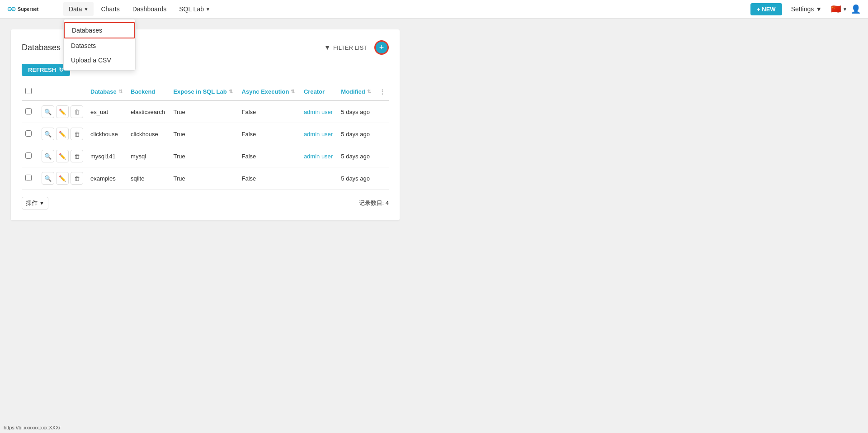 The height and width of the screenshot is (433, 868). I want to click on new-button: + NEW, so click(766, 9).